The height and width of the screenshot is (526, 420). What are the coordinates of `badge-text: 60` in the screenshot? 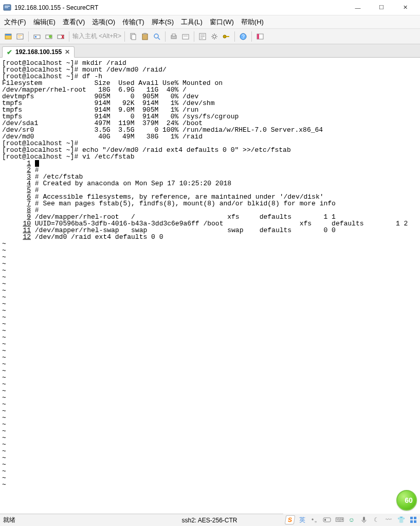 It's located at (409, 500).